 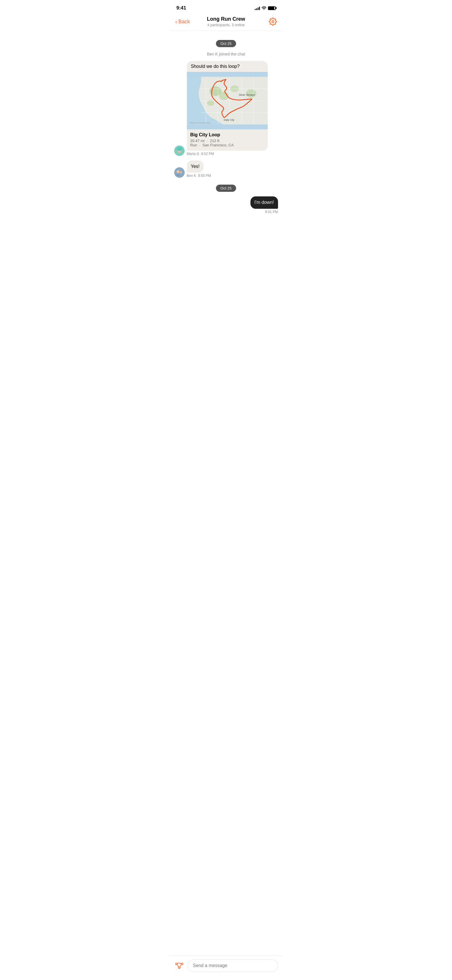 What do you see at coordinates (226, 43) in the screenshot?
I see `date-badge-1: Oct 25` at bounding box center [226, 43].